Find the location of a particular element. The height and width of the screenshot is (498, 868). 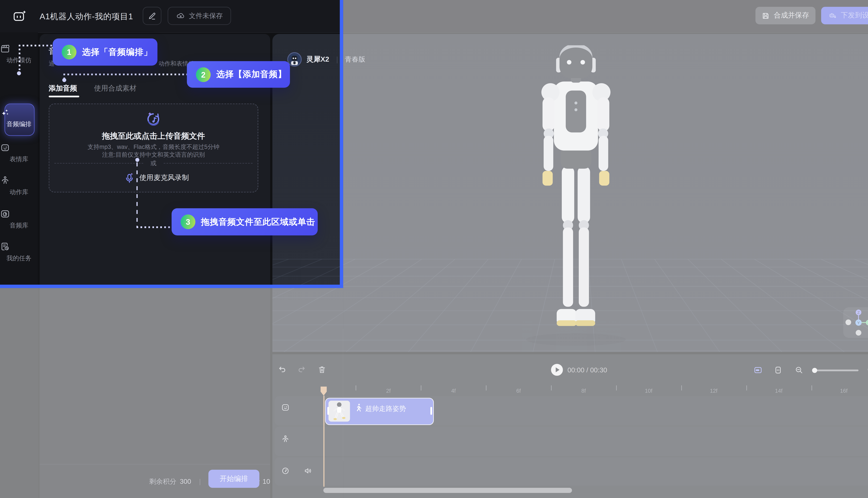

step-3-text: 拖拽音频文件至此区域或单击 is located at coordinates (258, 222).